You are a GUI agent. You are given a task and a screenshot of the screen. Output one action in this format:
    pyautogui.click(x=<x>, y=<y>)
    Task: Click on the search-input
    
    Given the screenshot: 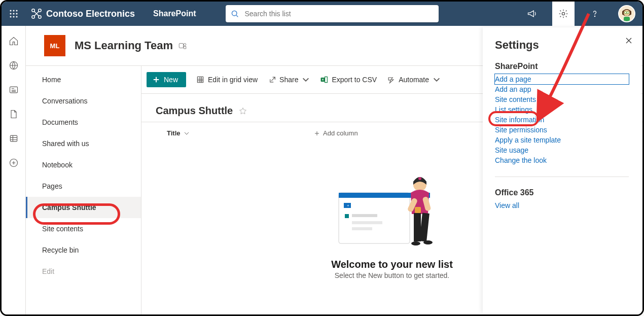 What is the action you would take?
    pyautogui.click(x=339, y=14)
    